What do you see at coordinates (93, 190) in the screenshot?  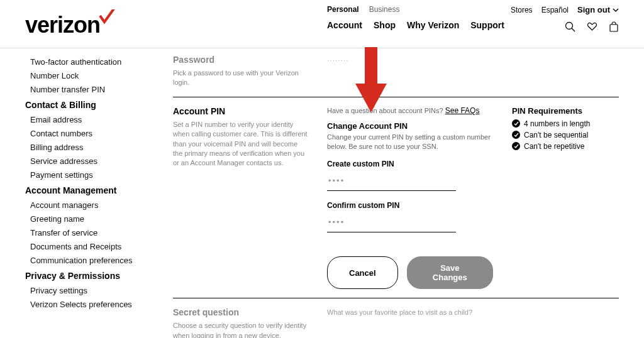 I see `sidebar-heading-acct-mgmt: Account Management` at bounding box center [93, 190].